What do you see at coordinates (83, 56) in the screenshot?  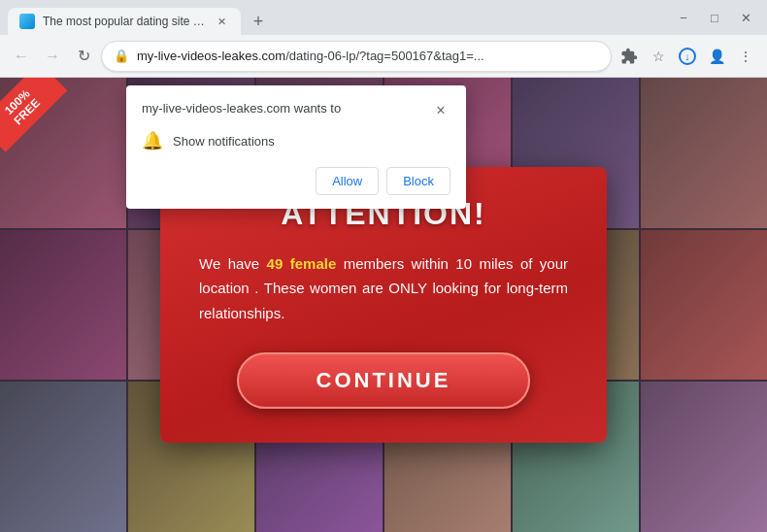 I see `reload-button: ↻` at bounding box center [83, 56].